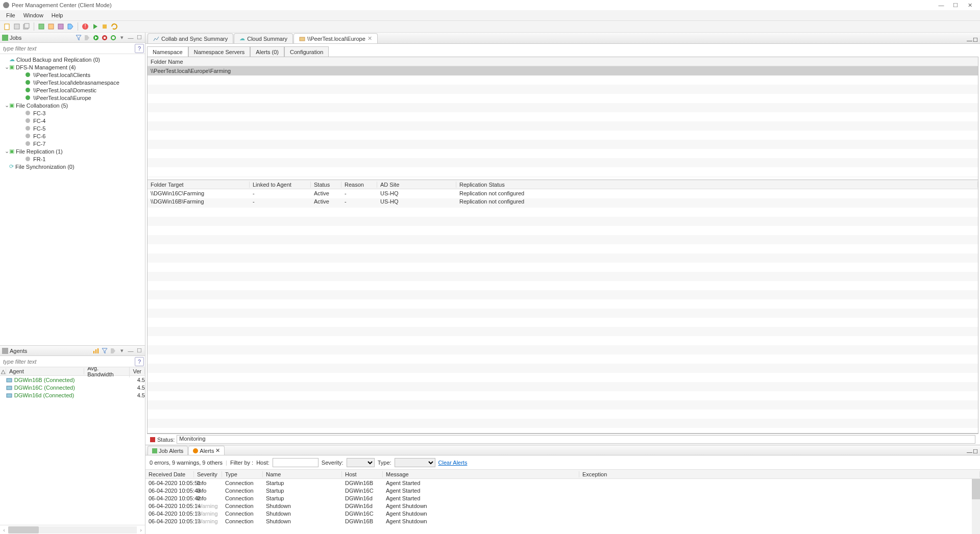  What do you see at coordinates (96, 38) in the screenshot?
I see `play-icon` at bounding box center [96, 38].